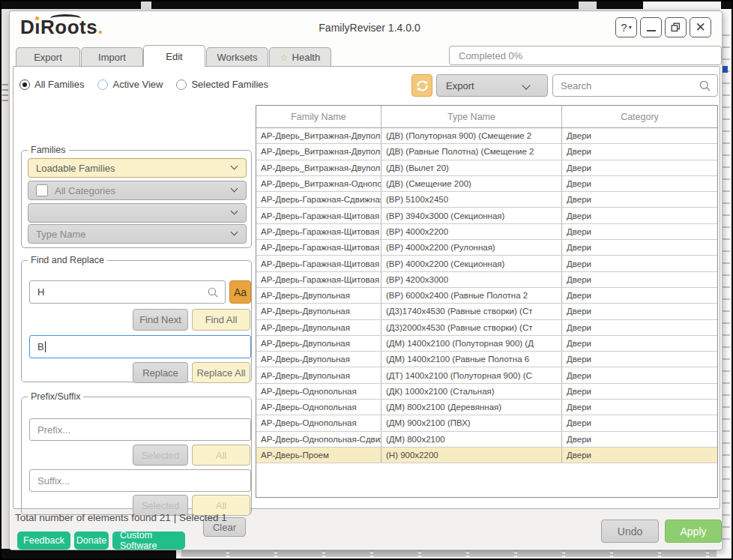  I want to click on table-row: АР-Дверь_Витражная-Двупольная(ДВ) (Равны…, so click(487, 151).